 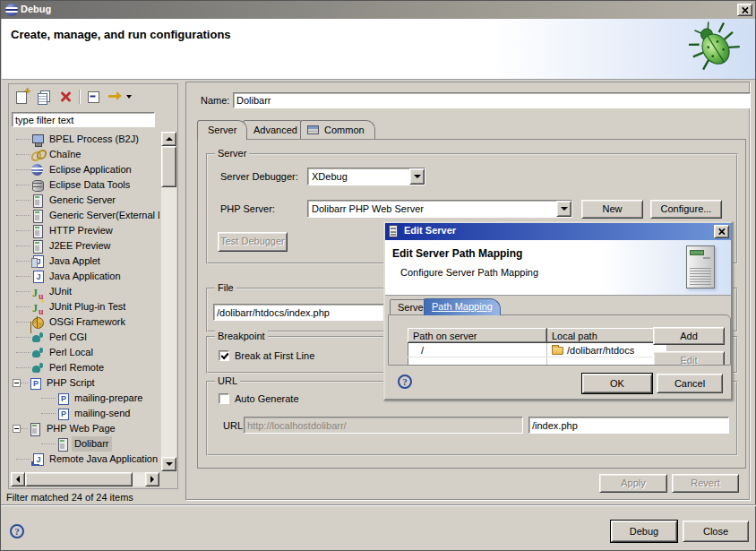 What do you see at coordinates (478, 336) in the screenshot?
I see `column-header-path-on-server: Path on server` at bounding box center [478, 336].